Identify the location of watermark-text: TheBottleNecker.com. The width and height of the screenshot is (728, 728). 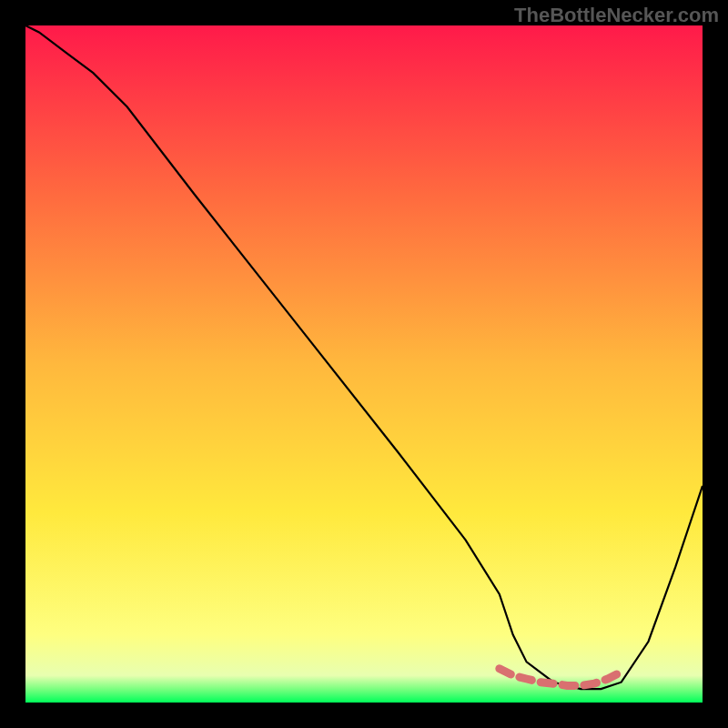
(617, 15).